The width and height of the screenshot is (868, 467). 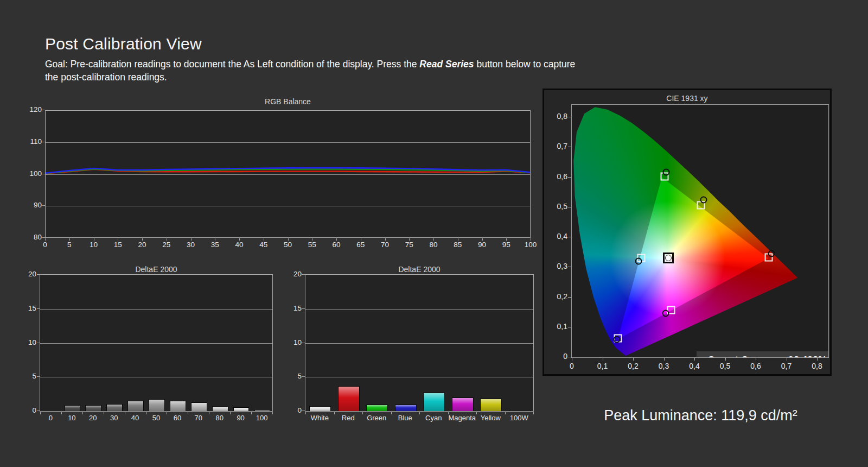 What do you see at coordinates (639, 262) in the screenshot?
I see `measured-circle-cyan` at bounding box center [639, 262].